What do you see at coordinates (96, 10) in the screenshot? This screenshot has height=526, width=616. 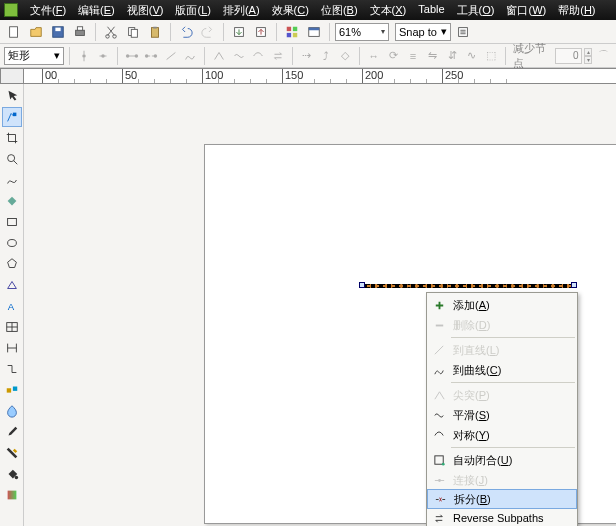 I see `menu-item: 编辑(E)` at bounding box center [96, 10].